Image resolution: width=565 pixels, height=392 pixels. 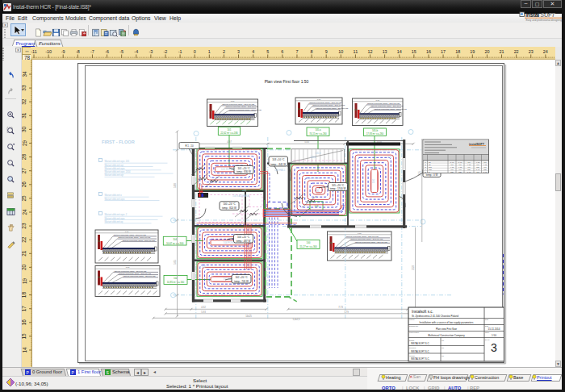 What do you see at coordinates (24, 185) in the screenshot?
I see `svg-text: 26` at bounding box center [24, 185].